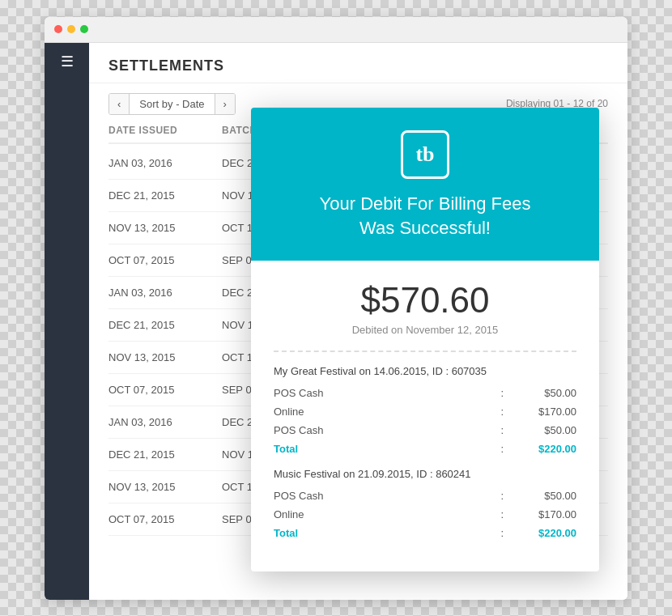  Describe the element at coordinates (425, 351) in the screenshot. I see `divider1` at that location.